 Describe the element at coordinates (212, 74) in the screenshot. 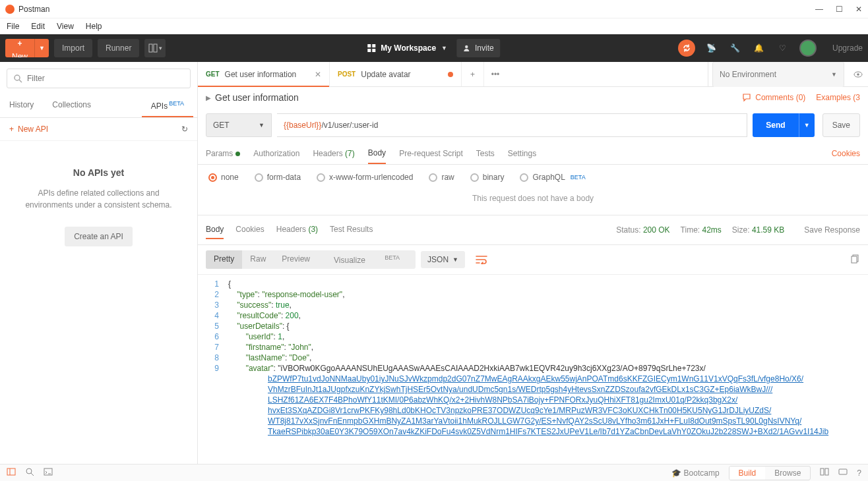

I see `method-badge: GET` at that location.